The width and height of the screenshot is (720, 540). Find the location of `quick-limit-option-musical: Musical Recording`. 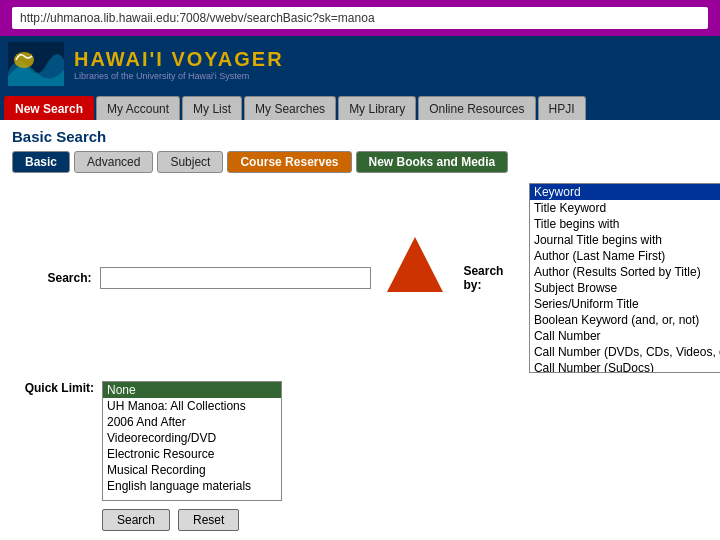

quick-limit-option-musical: Musical Recording is located at coordinates (192, 470).